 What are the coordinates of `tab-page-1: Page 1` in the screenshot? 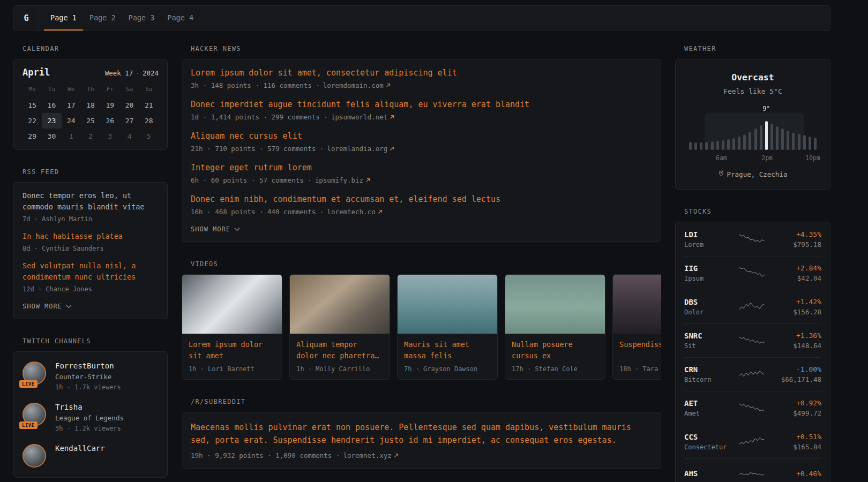 It's located at (63, 18).